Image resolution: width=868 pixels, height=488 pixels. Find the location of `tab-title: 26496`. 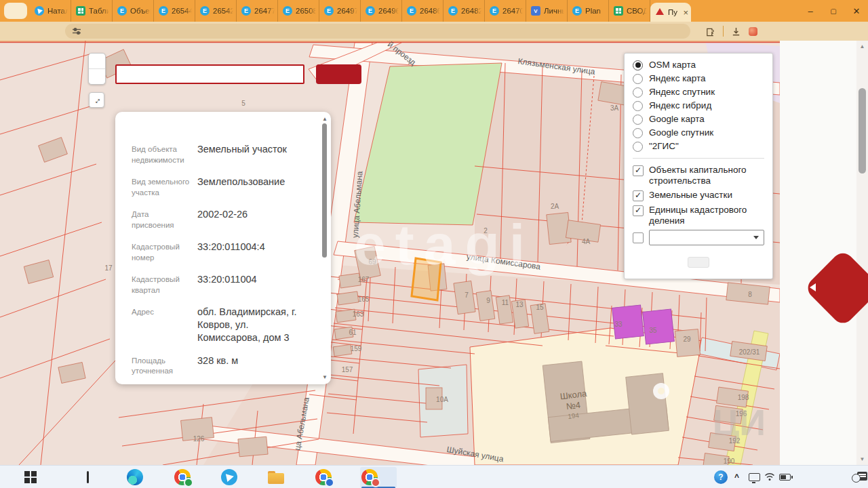

tab-title: 26496 is located at coordinates (389, 11).